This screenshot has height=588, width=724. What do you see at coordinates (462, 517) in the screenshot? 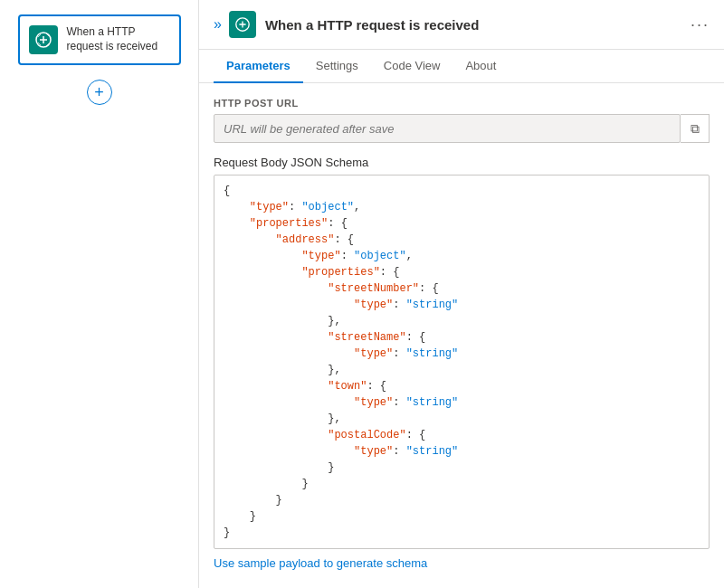
I see `json-line-20: }` at bounding box center [462, 517].